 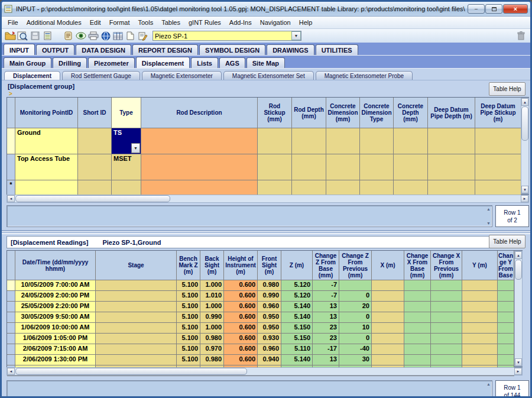 What do you see at coordinates (205, 63) in the screenshot?
I see `tab-lists: Lists` at bounding box center [205, 63].